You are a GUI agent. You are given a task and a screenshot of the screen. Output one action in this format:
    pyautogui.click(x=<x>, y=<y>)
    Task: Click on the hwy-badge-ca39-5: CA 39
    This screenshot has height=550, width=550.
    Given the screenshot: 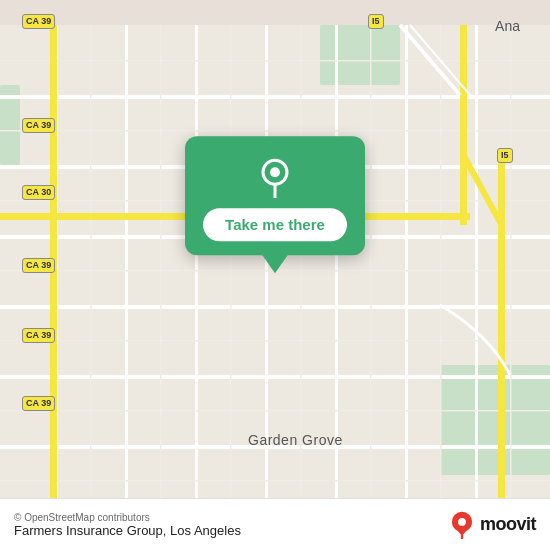 What is the action you would take?
    pyautogui.click(x=38, y=404)
    